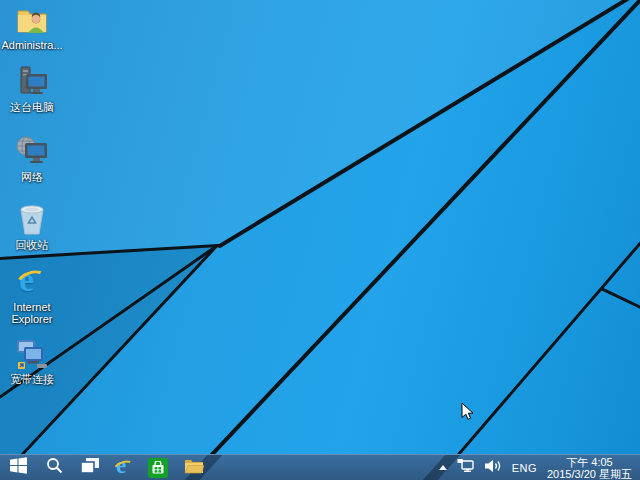  Describe the element at coordinates (466, 468) in the screenshot. I see `network-tray-button` at that location.